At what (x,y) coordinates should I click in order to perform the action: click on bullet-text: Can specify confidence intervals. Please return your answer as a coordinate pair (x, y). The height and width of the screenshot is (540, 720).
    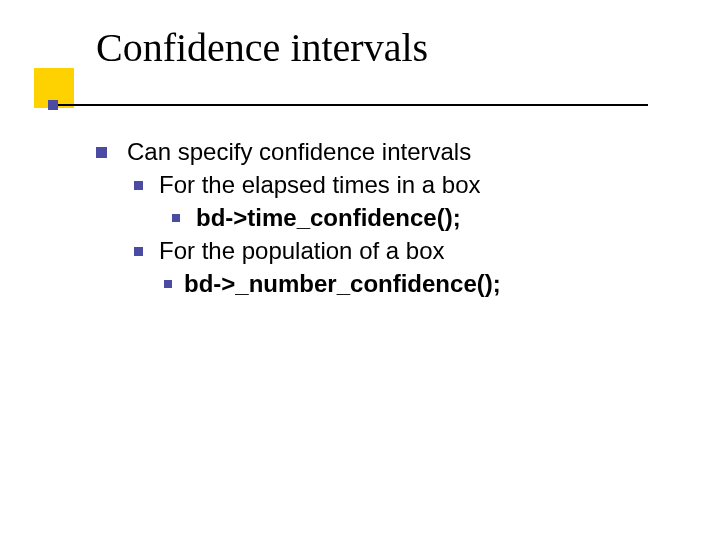
    Looking at the image, I should click on (299, 152).